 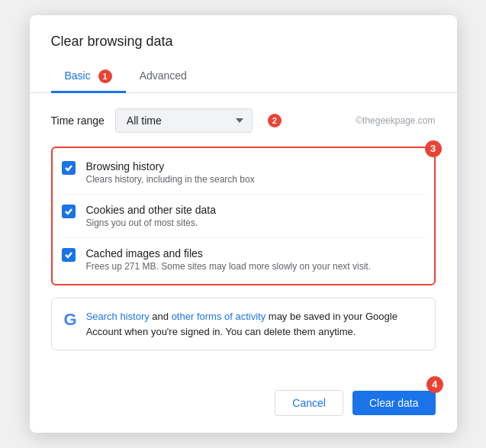 I want to click on time-range-select-wrap: Last hour Last 24 hours Last 7 days Last…, so click(x=184, y=121).